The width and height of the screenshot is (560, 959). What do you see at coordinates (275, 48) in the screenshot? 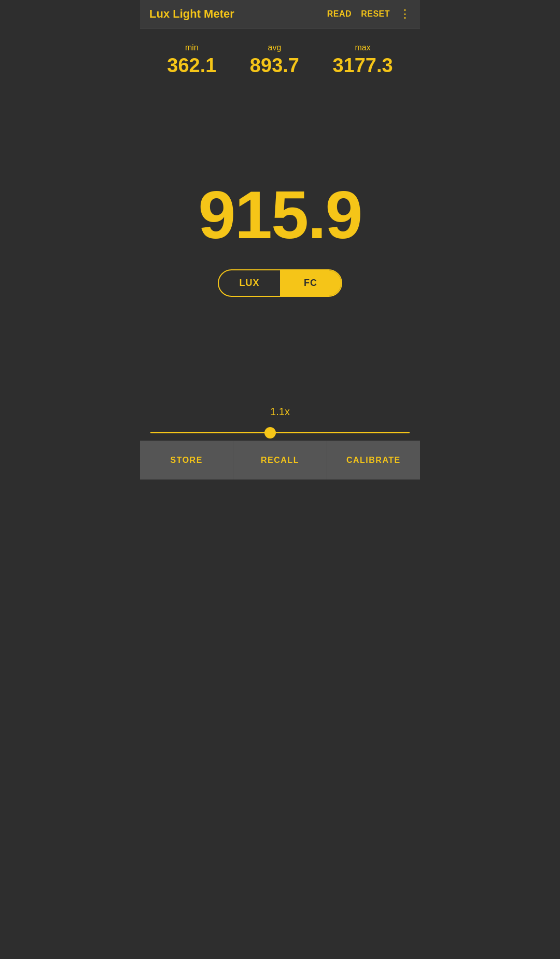
I see `avg-label: avg` at bounding box center [275, 48].